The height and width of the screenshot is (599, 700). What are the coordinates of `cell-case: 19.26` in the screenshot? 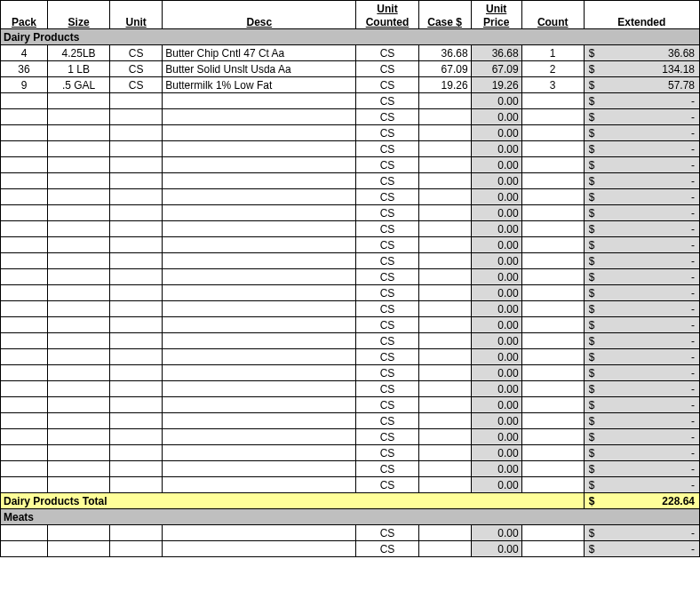 It's located at (444, 85).